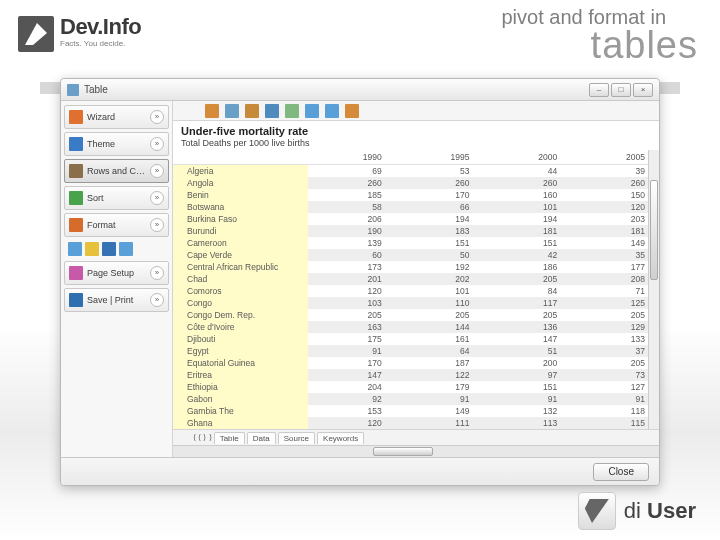 Image resolution: width=720 pixels, height=540 pixels. Describe the element at coordinates (416, 315) in the screenshot. I see `table-row: Congo Dem. Rep.205205205205` at that location.